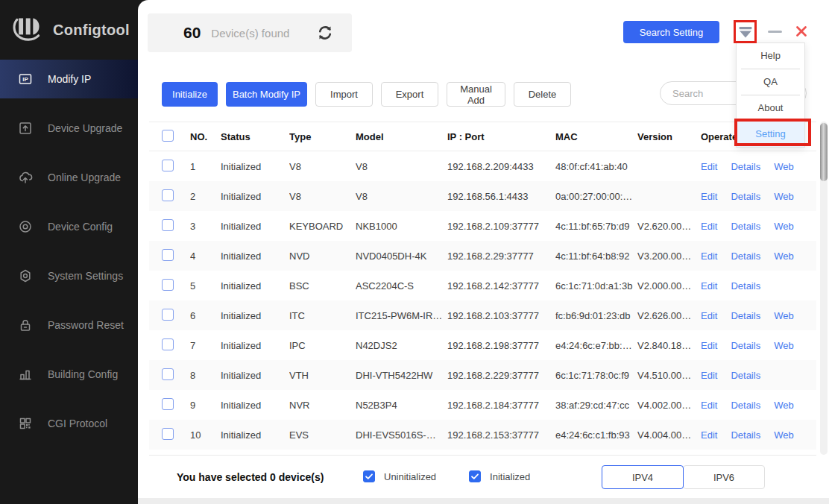  Describe the element at coordinates (69, 374) in the screenshot. I see `sidebar-item-building-config: Building Config` at that location.